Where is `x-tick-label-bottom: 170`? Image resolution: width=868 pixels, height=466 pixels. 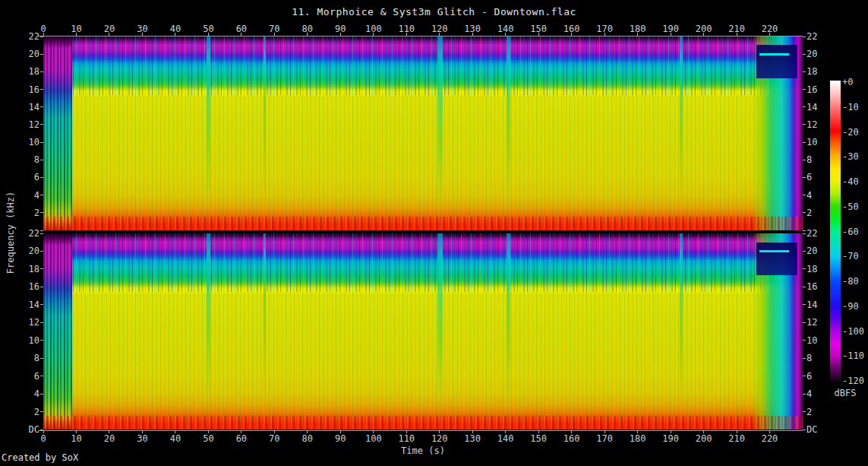 x-tick-label-bottom: 170 is located at coordinates (604, 439).